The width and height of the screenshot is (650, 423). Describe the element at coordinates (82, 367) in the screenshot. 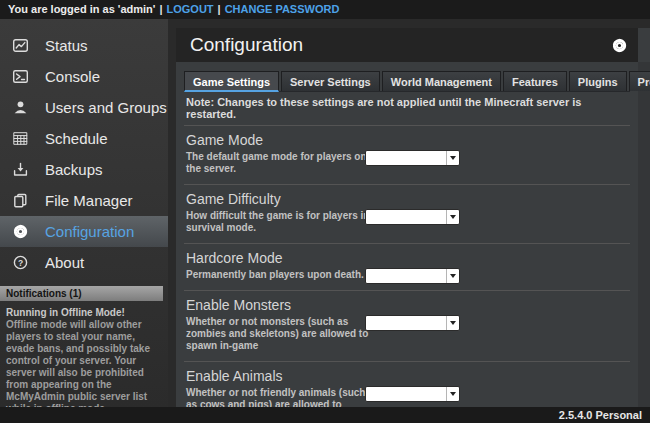

I see `notification-body-text: Offline mode will allow other players to…` at that location.